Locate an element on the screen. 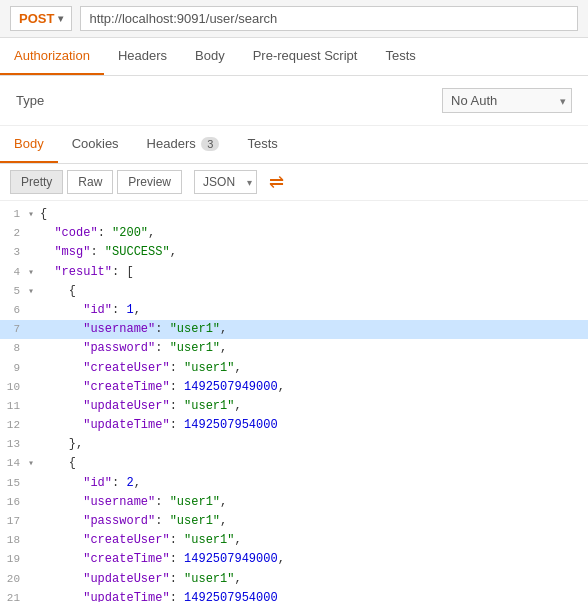 This screenshot has height=602, width=588. tab-body: Body is located at coordinates (210, 56).